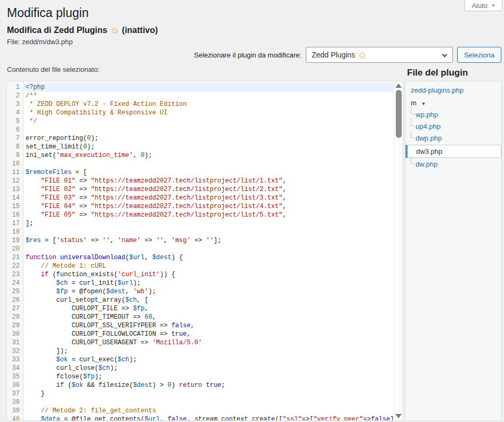  I want to click on line-number: 38, so click(15, 402).